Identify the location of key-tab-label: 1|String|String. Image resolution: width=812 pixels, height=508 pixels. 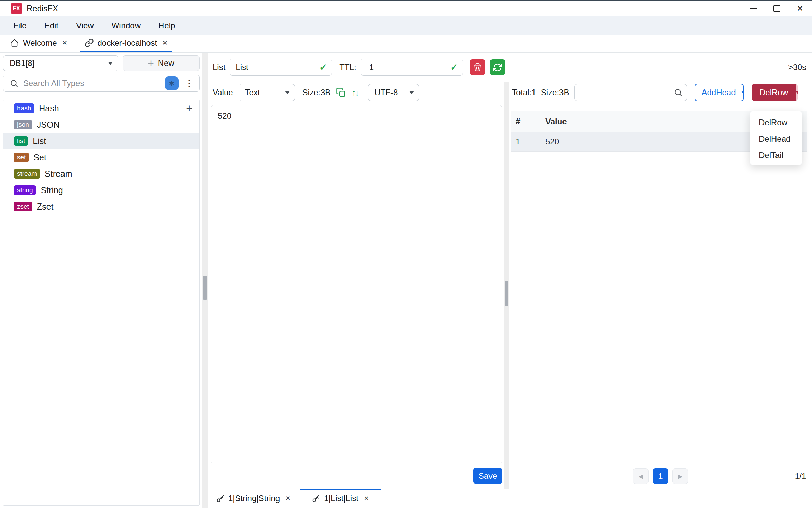
(254, 498).